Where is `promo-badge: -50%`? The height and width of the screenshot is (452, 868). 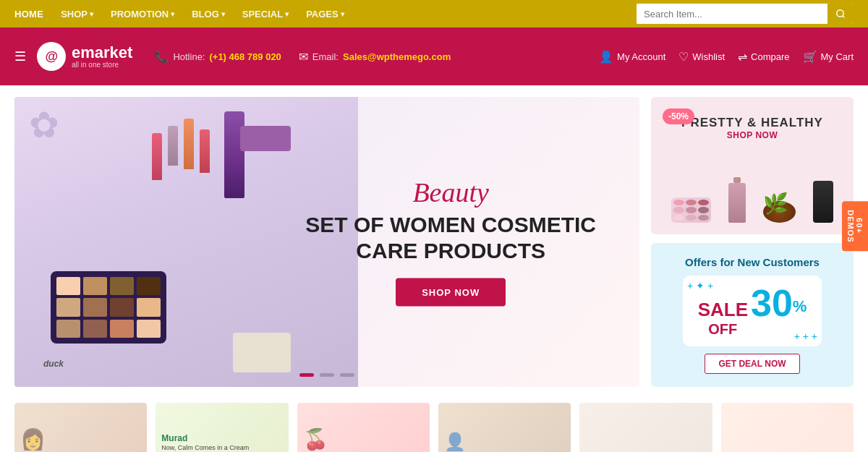
promo-badge: -50% is located at coordinates (678, 116).